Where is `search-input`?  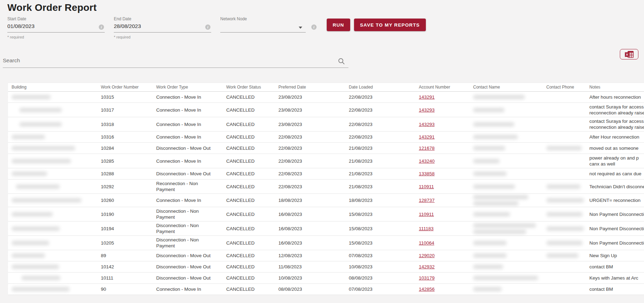 search-input is located at coordinates (165, 62).